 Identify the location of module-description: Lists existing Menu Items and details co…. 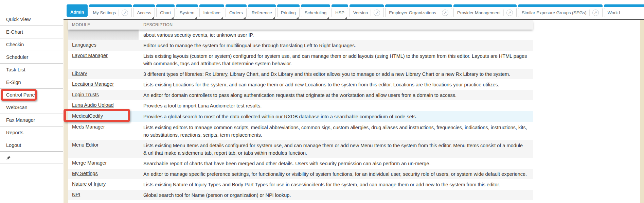
(336, 149).